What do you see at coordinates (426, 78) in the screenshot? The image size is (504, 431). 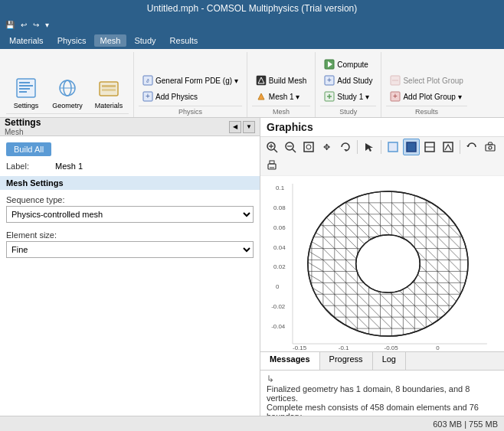 I see `ribbon-results-content: Select Plot Group + Add Plot Group ▾` at bounding box center [426, 78].